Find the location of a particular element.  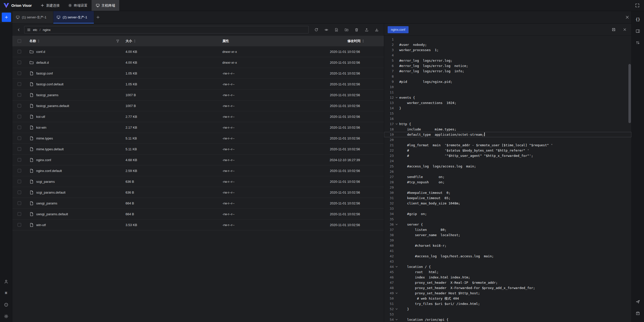

file-row: scgi_params636 B-rw-r--r--2020-11-01 10:… is located at coordinates (198, 182).